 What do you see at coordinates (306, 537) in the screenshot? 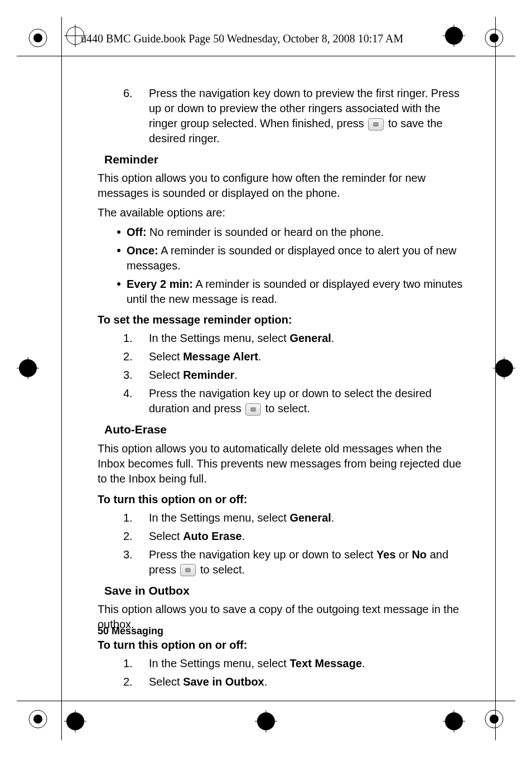
I see `list-text: Select Auto Erase.` at bounding box center [306, 537].